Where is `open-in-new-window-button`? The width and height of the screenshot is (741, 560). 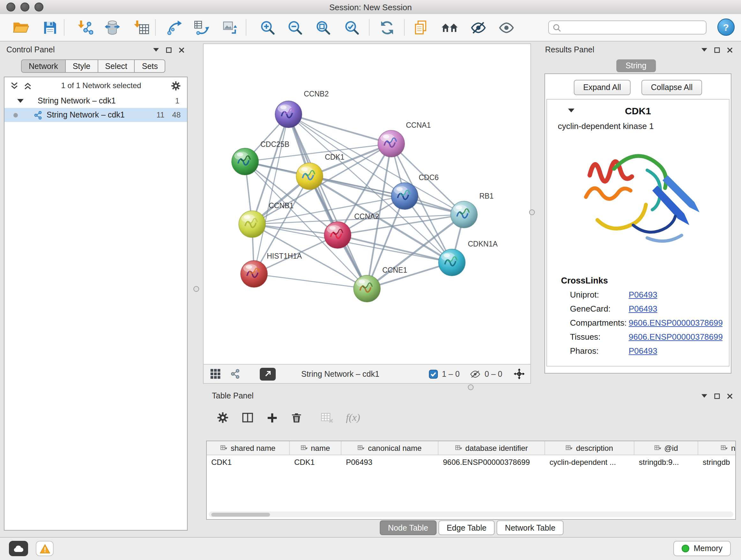
open-in-new-window-button is located at coordinates (268, 374).